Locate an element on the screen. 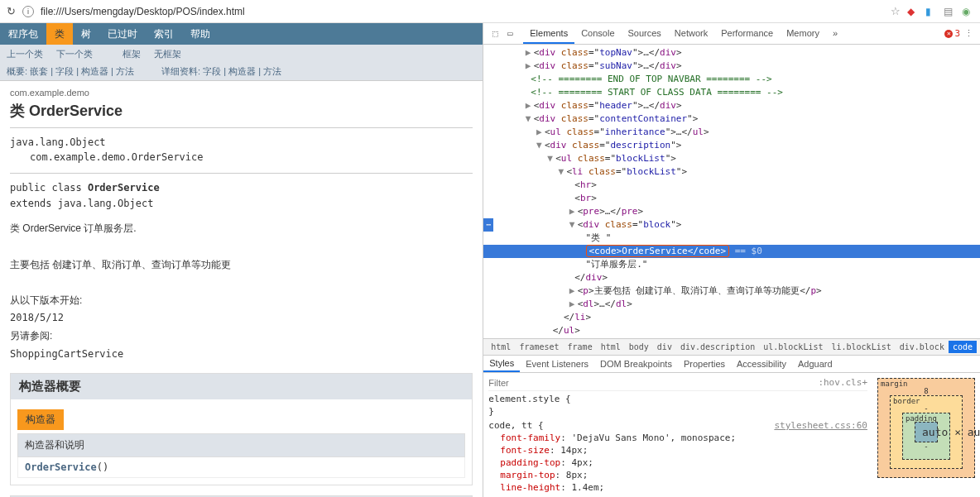 The image size is (980, 497). tab-performance: Performance is located at coordinates (747, 34).